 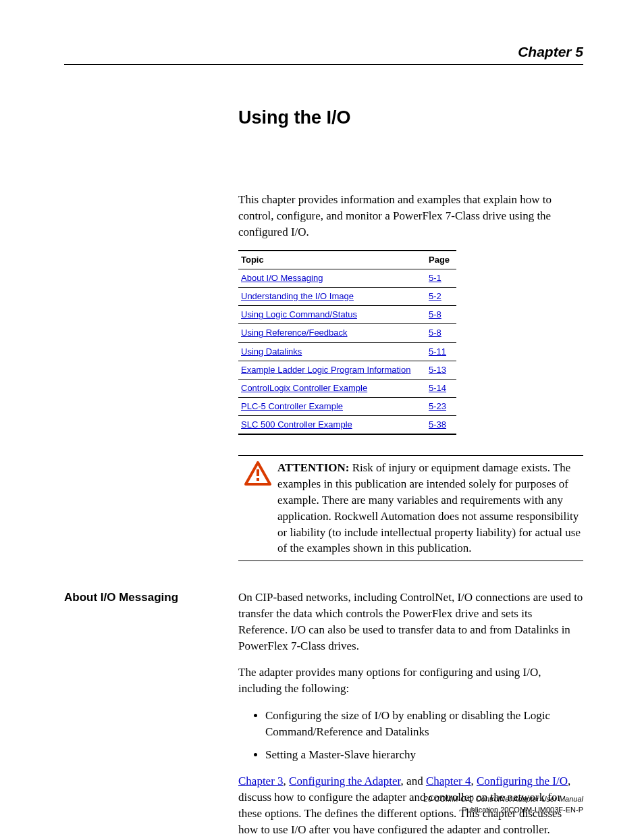 I want to click on list-item: Setting a Master-Slave hierarchy, so click(x=424, y=755).